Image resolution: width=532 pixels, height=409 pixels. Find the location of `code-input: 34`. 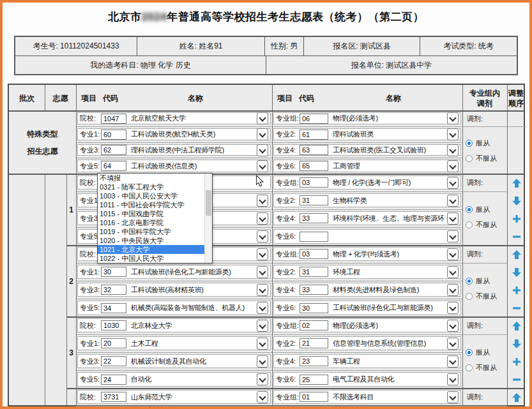

code-input: 34 is located at coordinates (114, 308).